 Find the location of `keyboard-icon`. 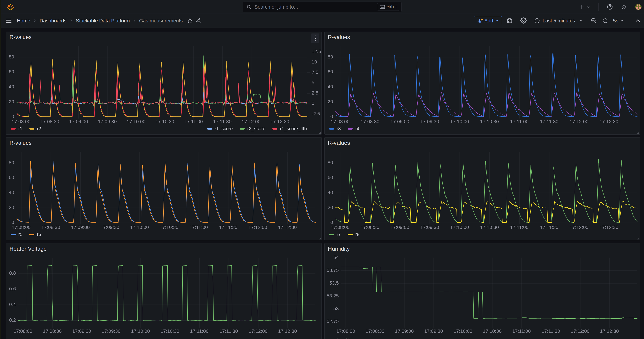

keyboard-icon is located at coordinates (382, 7).